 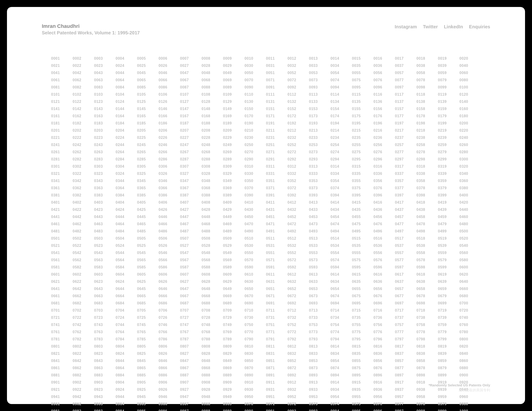 What do you see at coordinates (363, 109) in the screenshot?
I see `patent-link: 0155` at bounding box center [363, 109].